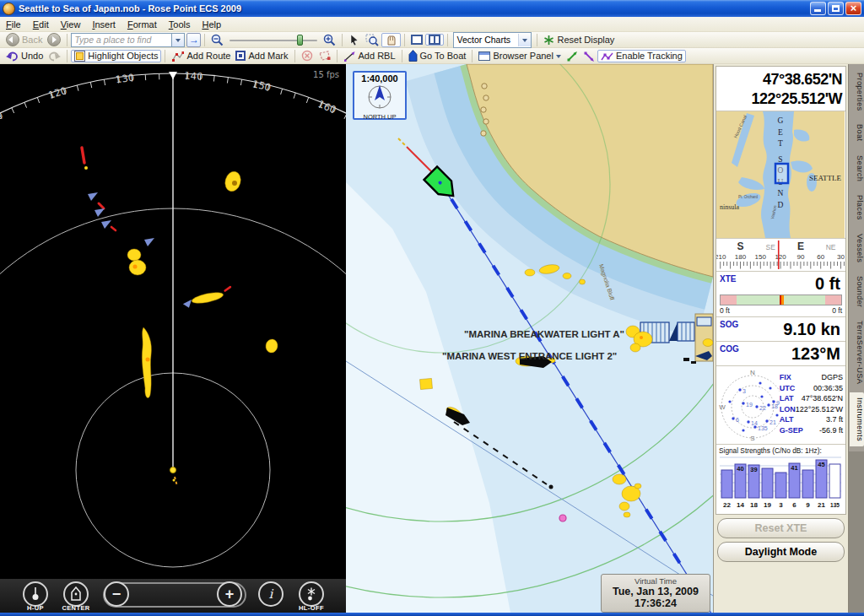 The image size is (864, 616). I want to click on forward-button, so click(54, 40).